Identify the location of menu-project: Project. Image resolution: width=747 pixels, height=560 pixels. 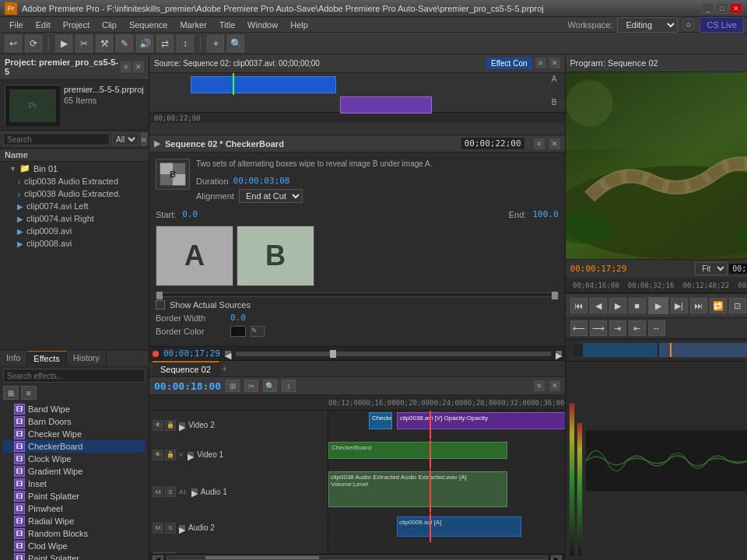
(76, 25).